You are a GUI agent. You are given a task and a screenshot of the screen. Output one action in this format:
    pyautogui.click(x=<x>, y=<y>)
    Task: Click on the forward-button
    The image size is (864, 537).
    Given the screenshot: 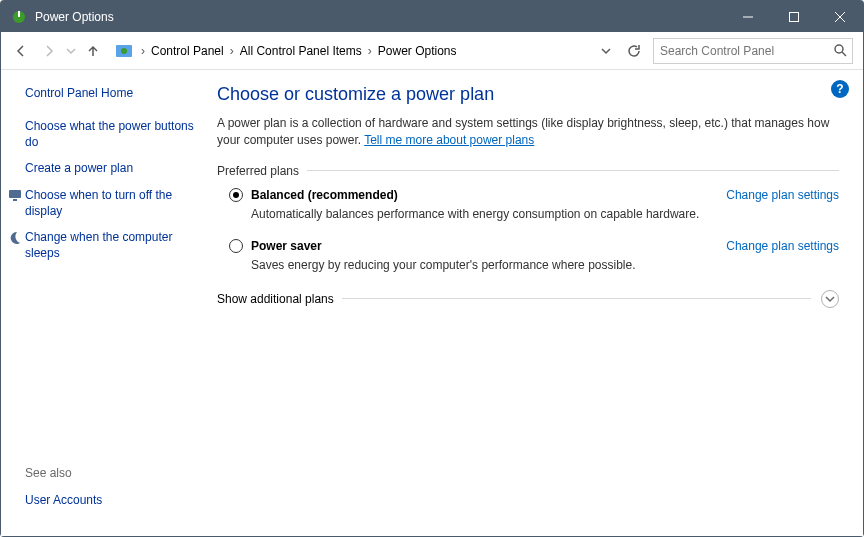 What is the action you would take?
    pyautogui.click(x=49, y=51)
    